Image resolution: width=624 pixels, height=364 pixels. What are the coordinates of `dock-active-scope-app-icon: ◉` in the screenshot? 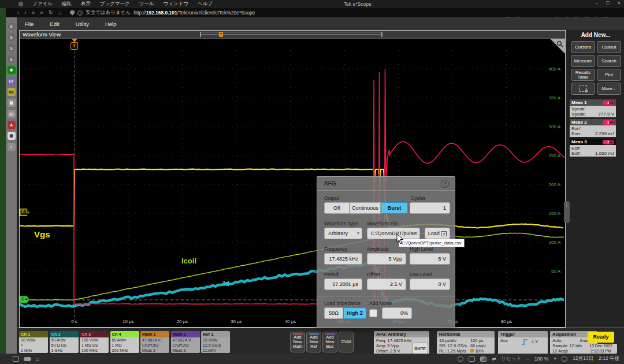 It's located at (12, 70).